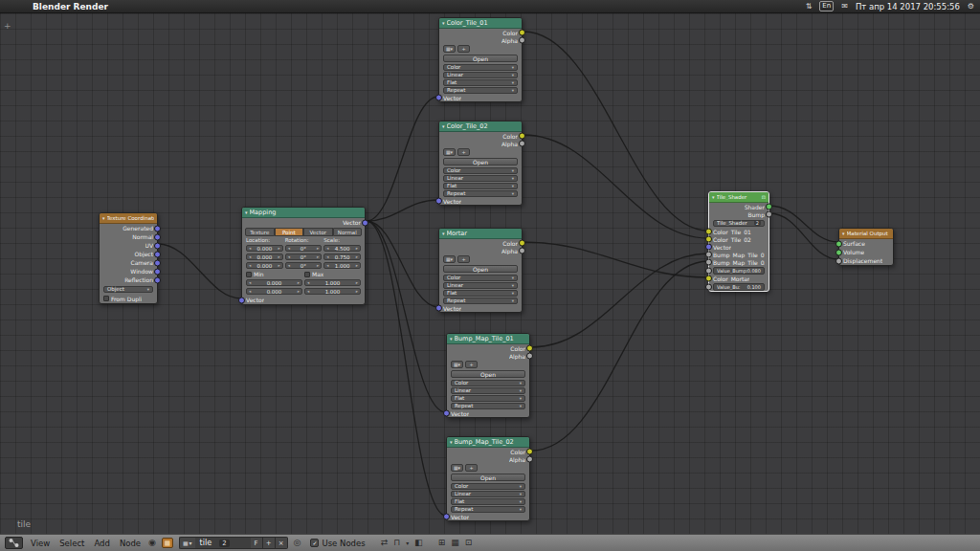 Image resolution: width=980 pixels, height=551 pixels. I want to click on extension-select: Repeat▾, so click(480, 300).